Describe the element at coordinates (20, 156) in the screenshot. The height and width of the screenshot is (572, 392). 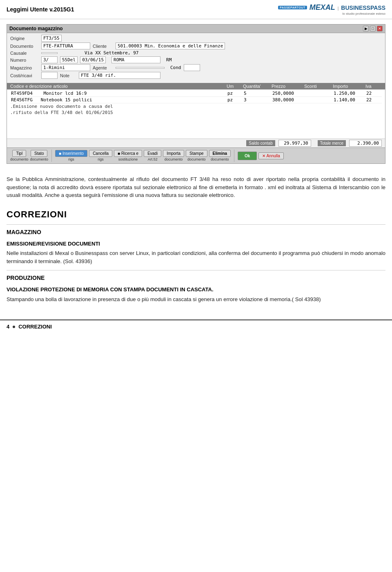
I see `tipi-doc-group: Tipl documento` at that location.